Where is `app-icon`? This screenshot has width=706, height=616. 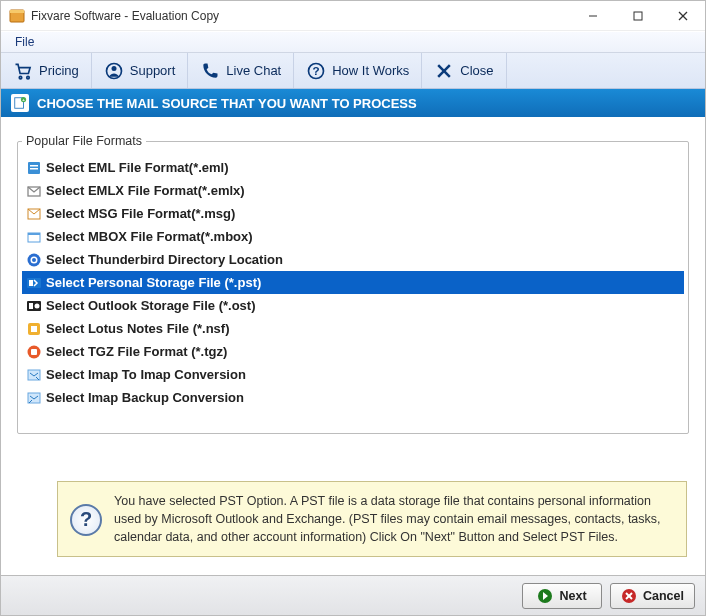 app-icon is located at coordinates (17, 16).